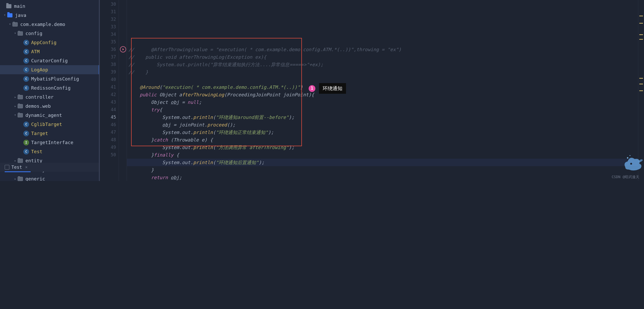 The image size is (644, 309). Describe the element at coordinates (109, 155) in the screenshot. I see `line-number: 50` at that location.